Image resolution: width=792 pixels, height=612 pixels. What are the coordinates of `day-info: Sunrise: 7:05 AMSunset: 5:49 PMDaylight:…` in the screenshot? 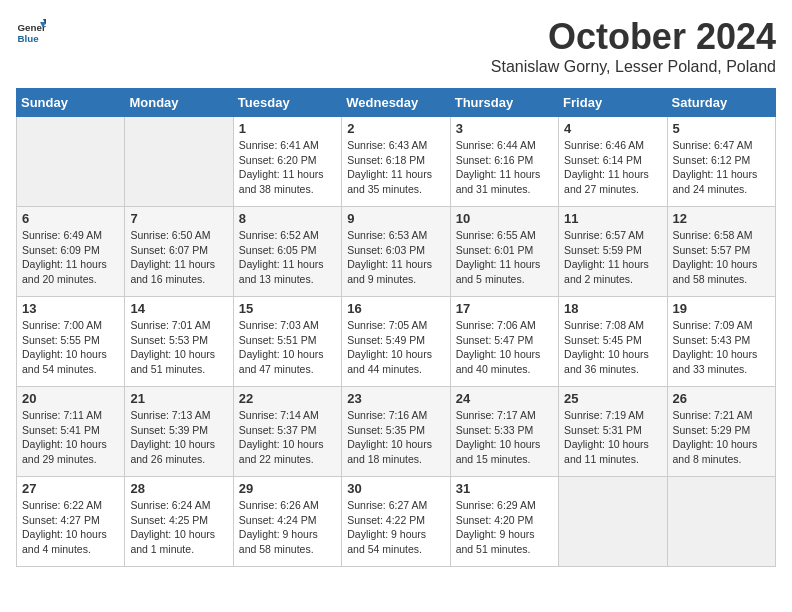 It's located at (396, 348).